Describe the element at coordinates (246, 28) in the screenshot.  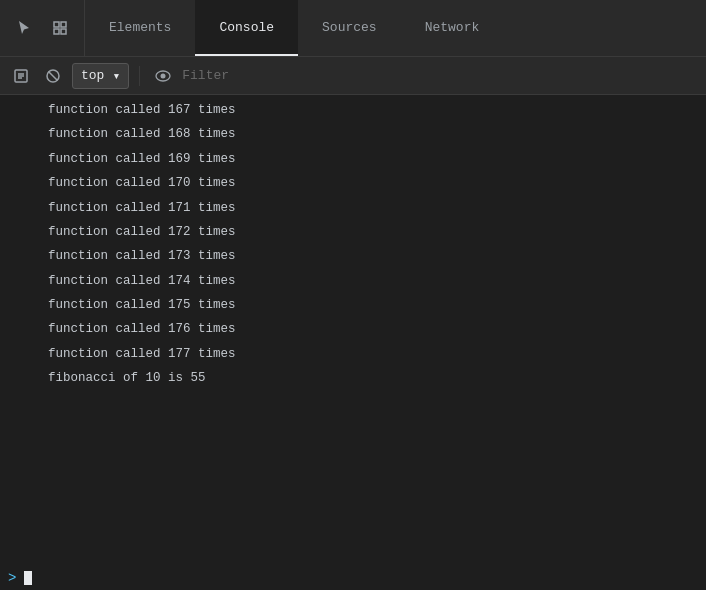
I see `tab-console: Console` at that location.